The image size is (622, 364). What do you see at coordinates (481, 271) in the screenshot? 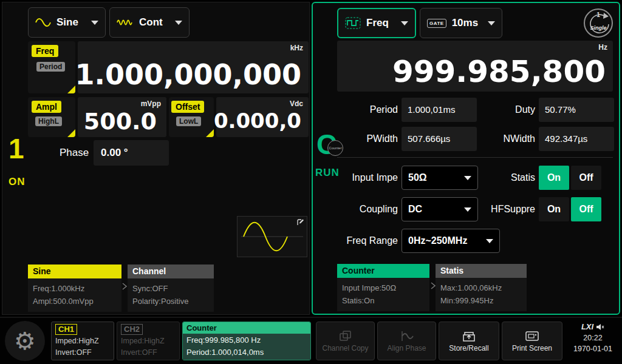
I see `statis-card-title: Statis` at bounding box center [481, 271].